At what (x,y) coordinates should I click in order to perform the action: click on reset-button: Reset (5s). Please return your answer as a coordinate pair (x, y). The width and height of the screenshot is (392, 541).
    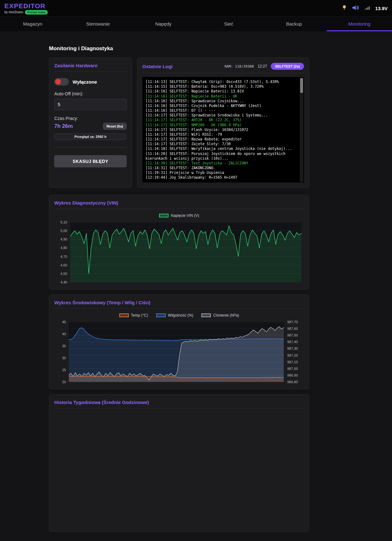
    Looking at the image, I should click on (115, 126).